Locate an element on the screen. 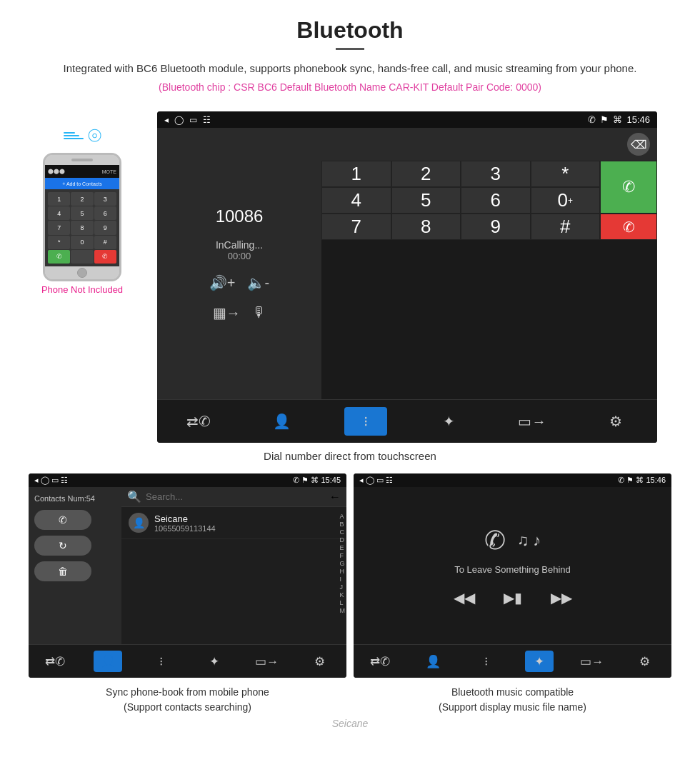 Image resolution: width=700 pixels, height=777 pixels. bottom-contacts: 👤 is located at coordinates (282, 421).